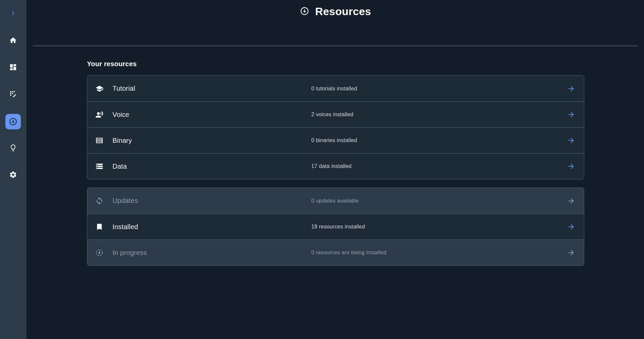 The width and height of the screenshot is (644, 339). What do you see at coordinates (13, 68) in the screenshot?
I see `sidebar-item-dashboard` at bounding box center [13, 68].